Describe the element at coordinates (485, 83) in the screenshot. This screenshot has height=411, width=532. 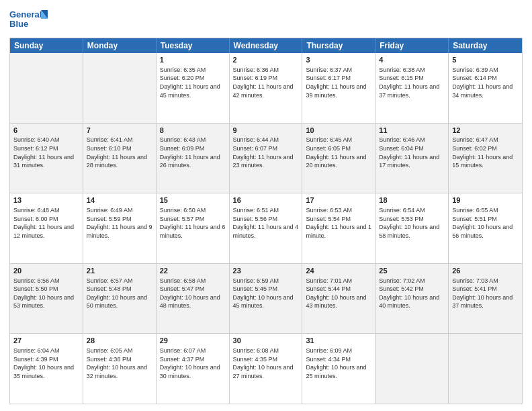
I see `day-info: Sunrise: 6:39 AM Sunset: 6:14 PM Dayligh…` at that location.